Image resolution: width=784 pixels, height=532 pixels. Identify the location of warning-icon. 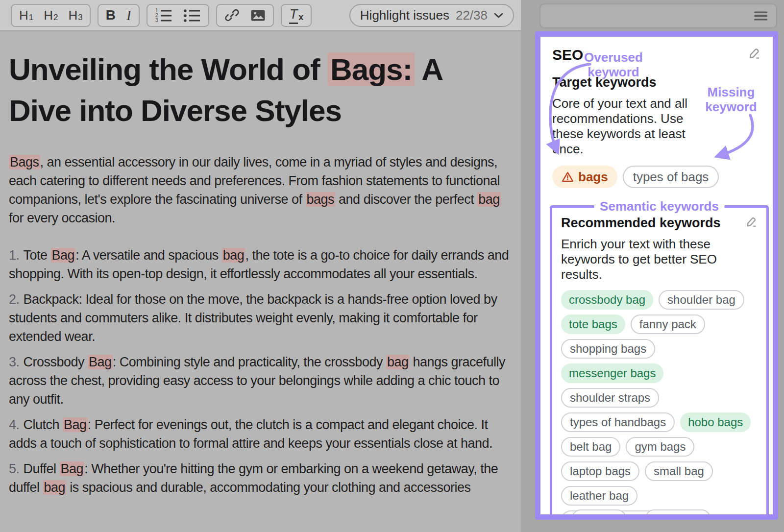
(567, 177).